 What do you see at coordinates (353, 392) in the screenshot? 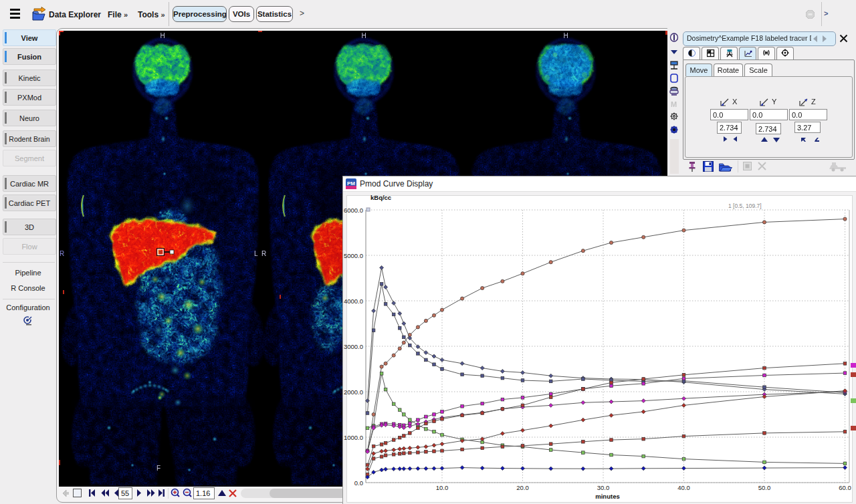
I see `svg-text: 2000.0` at bounding box center [353, 392].